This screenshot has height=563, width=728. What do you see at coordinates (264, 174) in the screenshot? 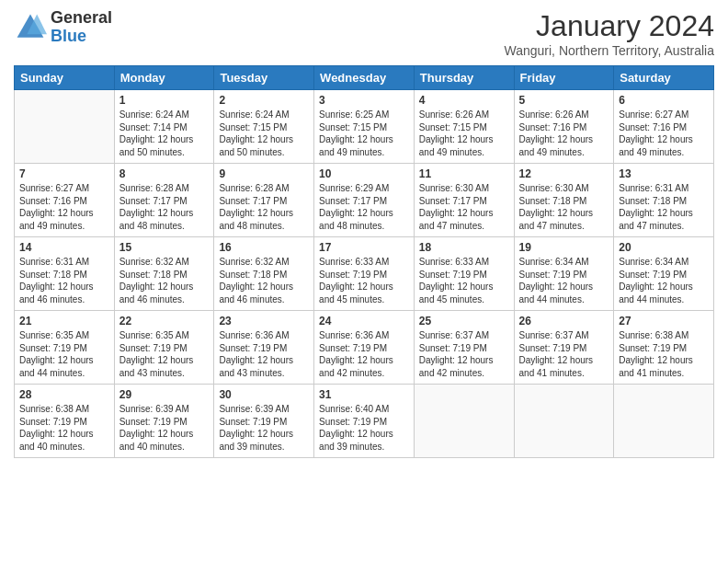
I see `day-number: 9` at bounding box center [264, 174].